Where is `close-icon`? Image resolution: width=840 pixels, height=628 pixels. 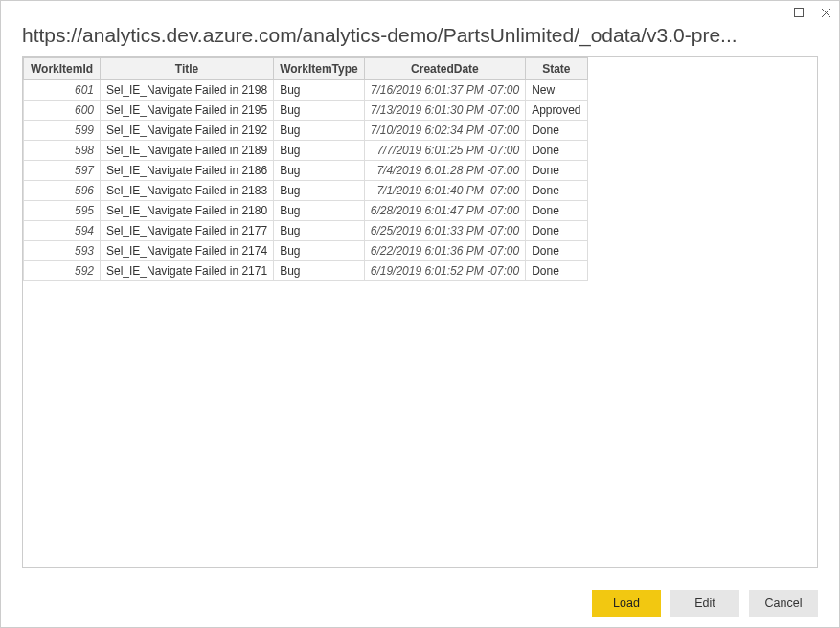 close-icon is located at coordinates (826, 12).